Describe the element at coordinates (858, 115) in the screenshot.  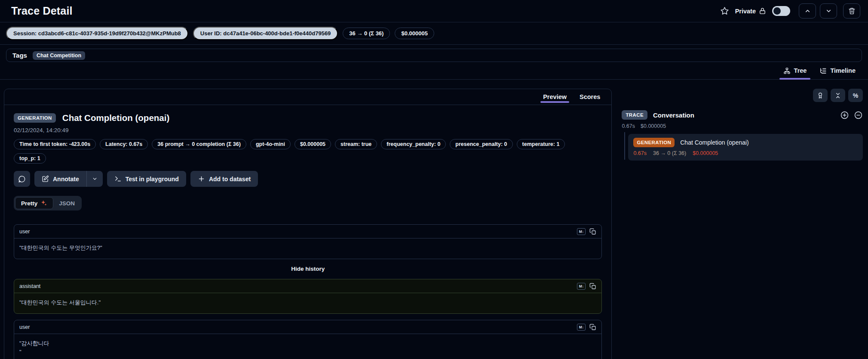
I see `circle-minus-icon` at that location.